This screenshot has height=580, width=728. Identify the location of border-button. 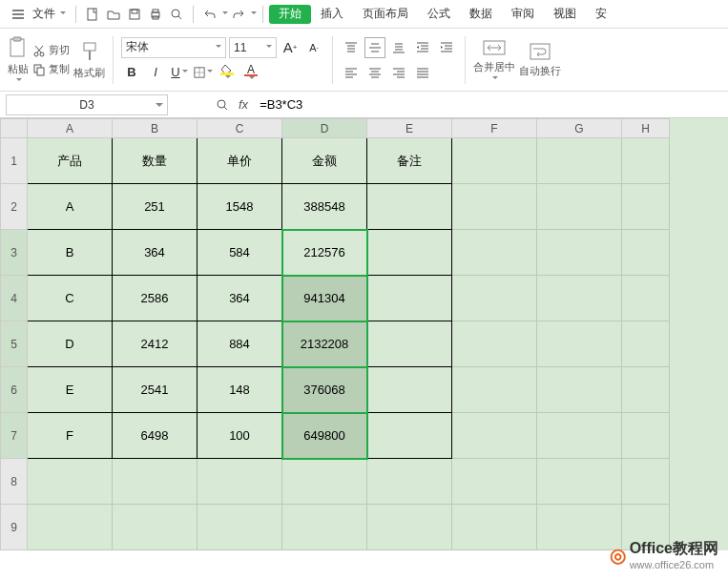
(203, 72).